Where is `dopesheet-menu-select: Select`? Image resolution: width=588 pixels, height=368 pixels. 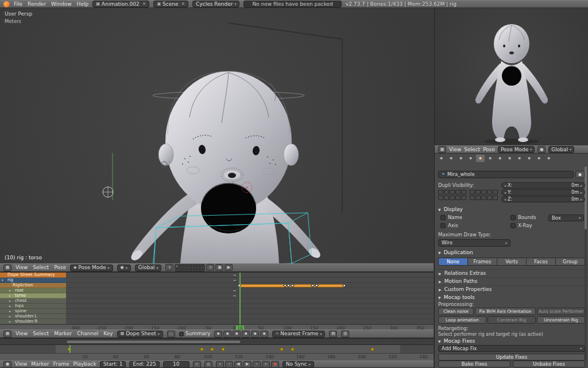
dopesheet-menu-select: Select is located at coordinates (41, 334).